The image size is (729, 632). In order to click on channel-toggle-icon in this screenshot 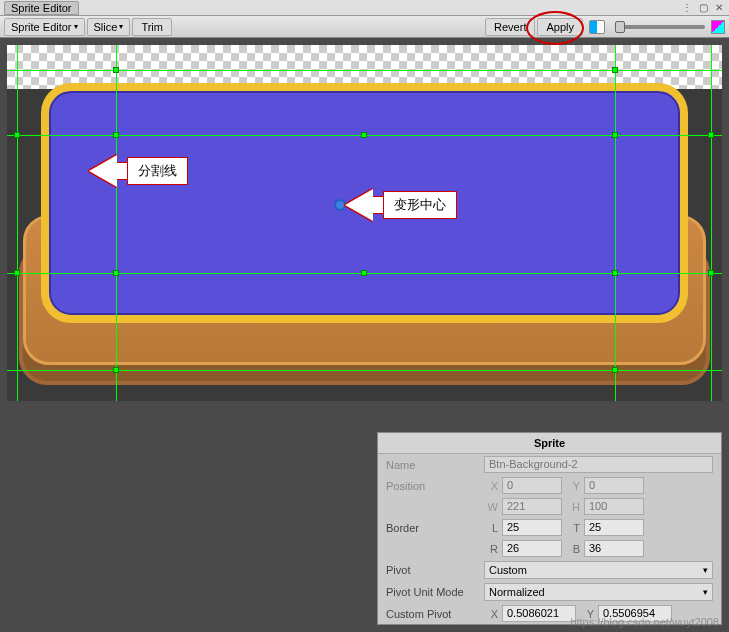, I will do `click(597, 27)`.